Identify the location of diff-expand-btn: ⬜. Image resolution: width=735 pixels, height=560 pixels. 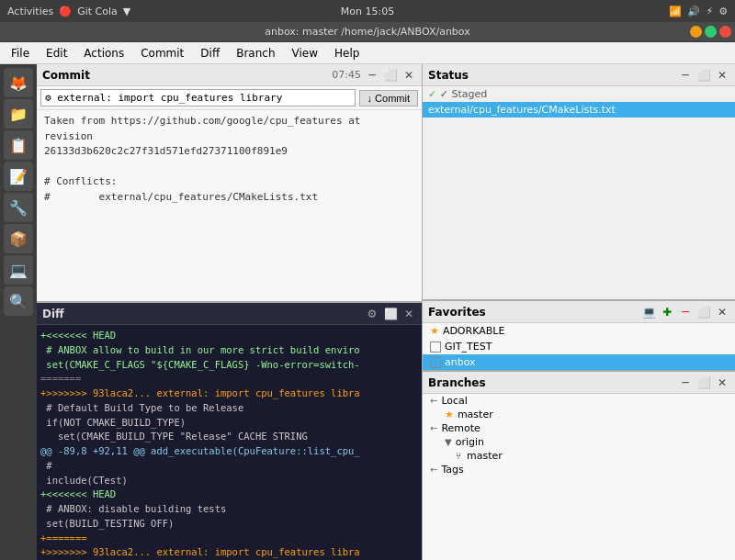
(390, 314).